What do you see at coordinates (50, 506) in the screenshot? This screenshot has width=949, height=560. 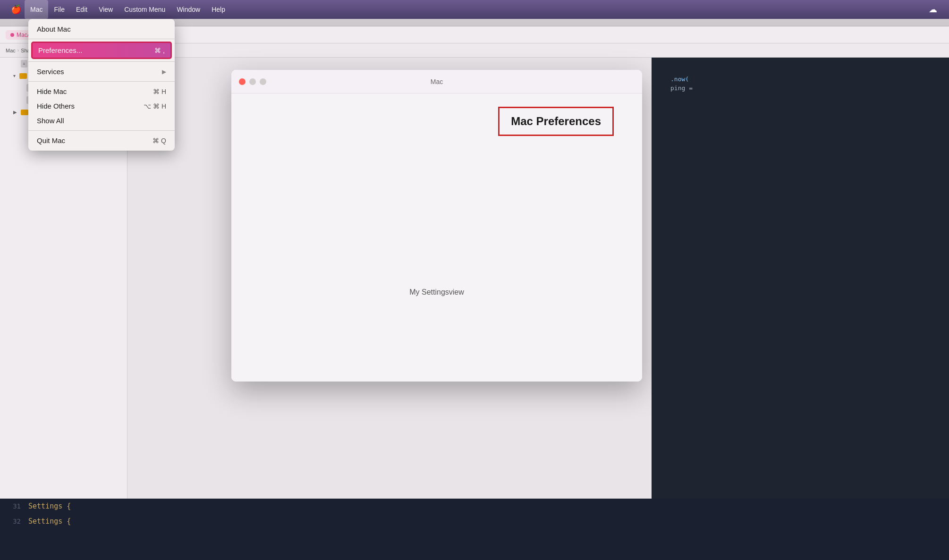 I see `settings-code-text: Settings {` at bounding box center [50, 506].